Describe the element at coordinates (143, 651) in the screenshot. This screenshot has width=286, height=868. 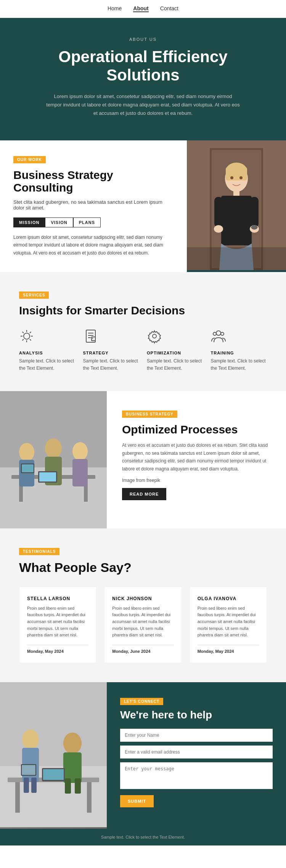
I see `testimonial-2-date: Monday, June 2024` at that location.